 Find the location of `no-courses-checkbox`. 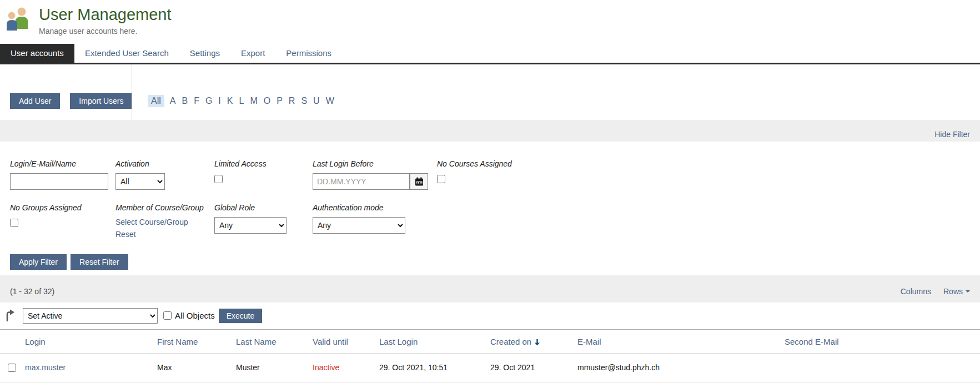

no-courses-checkbox is located at coordinates (441, 179).